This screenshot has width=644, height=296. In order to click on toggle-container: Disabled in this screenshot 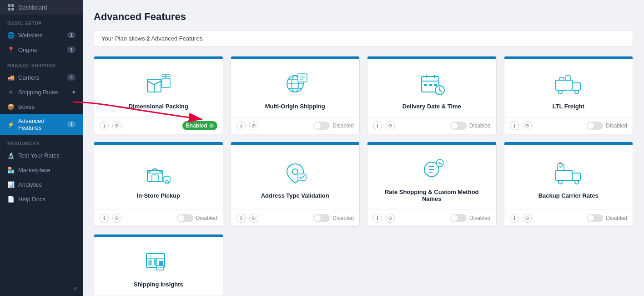, I will do `click(470, 126)`.